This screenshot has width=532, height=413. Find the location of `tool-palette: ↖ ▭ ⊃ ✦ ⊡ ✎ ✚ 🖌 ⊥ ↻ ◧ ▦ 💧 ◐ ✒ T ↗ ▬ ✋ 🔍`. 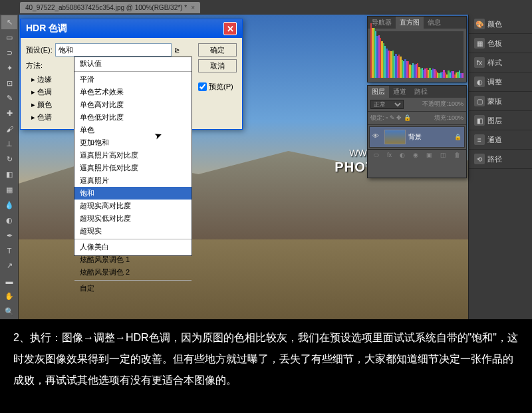

tool-palette: ↖ ▭ ⊃ ✦ ⊡ ✎ ✚ 🖌 ⊥ ↻ ◧ ▦ 💧 ◐ ✒ T ↗ ▬ ✋ 🔍 is located at coordinates (9, 167).